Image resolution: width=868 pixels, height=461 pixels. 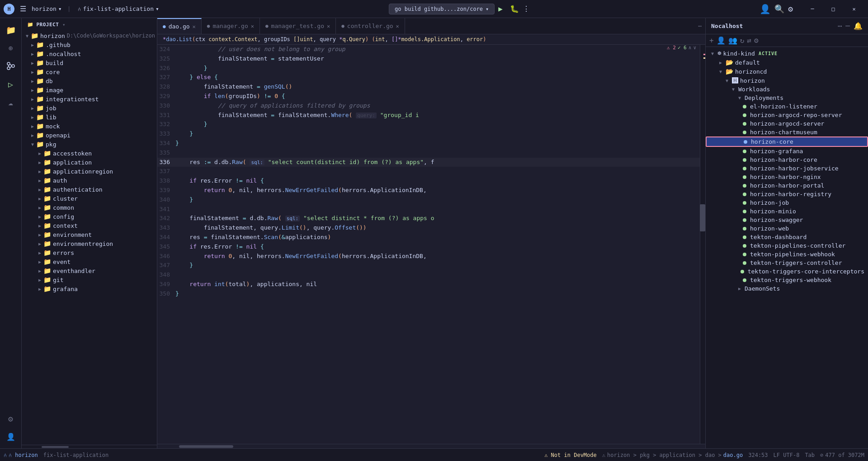 What do you see at coordinates (11, 102) in the screenshot?
I see `activity-nocalhost: ☁` at bounding box center [11, 102].